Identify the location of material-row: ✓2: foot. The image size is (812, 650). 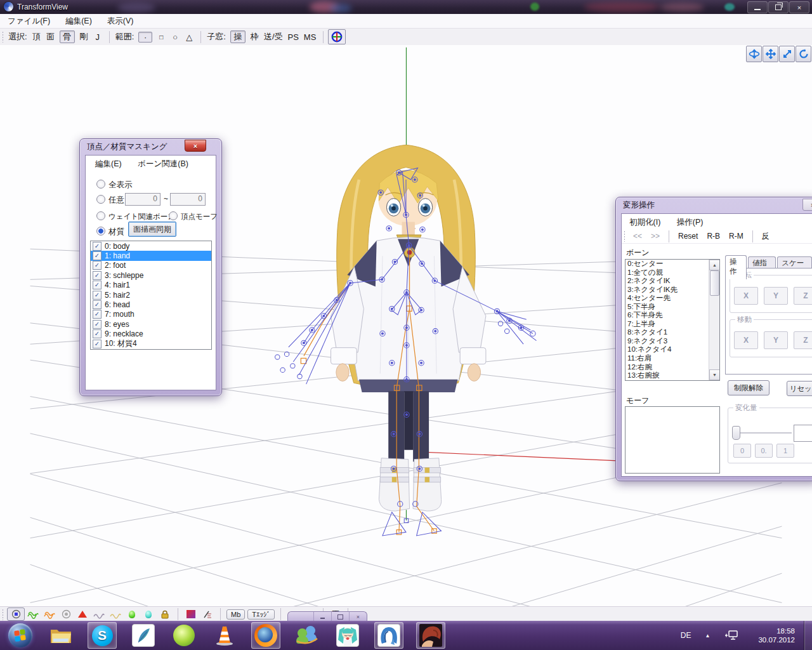
(151, 265).